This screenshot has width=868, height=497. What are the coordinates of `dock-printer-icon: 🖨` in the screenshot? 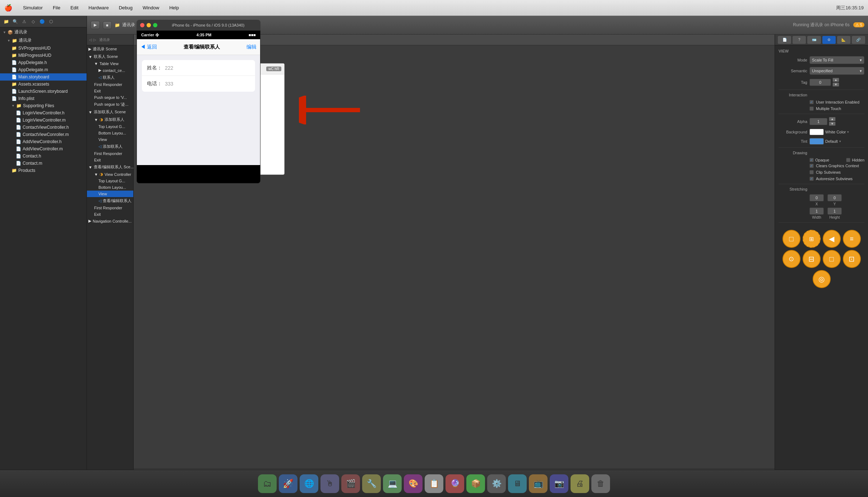 It's located at (580, 484).